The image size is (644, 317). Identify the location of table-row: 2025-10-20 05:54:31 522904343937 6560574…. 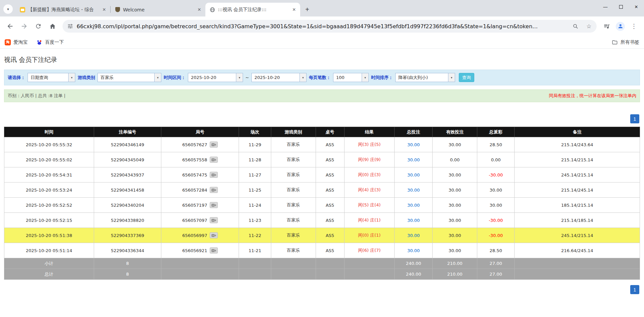
(322, 175).